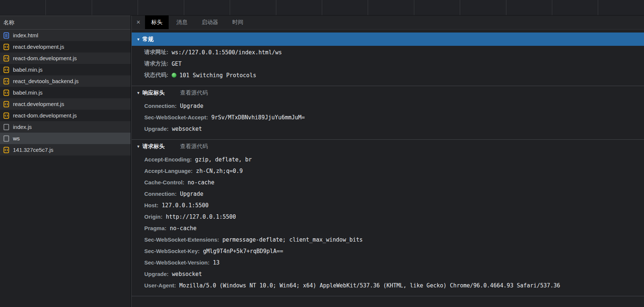 This screenshot has height=307, width=644. I want to click on tab-timing: 时间, so click(238, 22).